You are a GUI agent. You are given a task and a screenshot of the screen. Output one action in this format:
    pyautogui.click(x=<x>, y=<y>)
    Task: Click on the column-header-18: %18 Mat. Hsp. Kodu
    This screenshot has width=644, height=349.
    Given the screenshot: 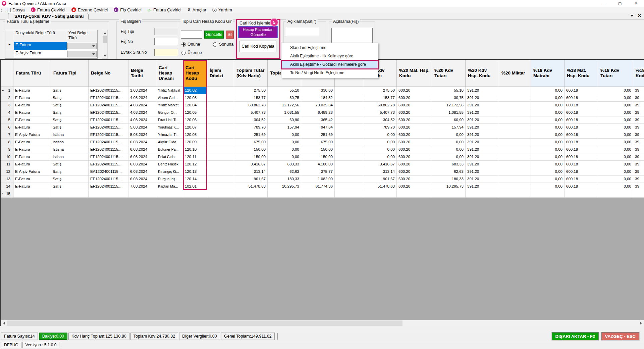 What is the action you would take?
    pyautogui.click(x=581, y=73)
    